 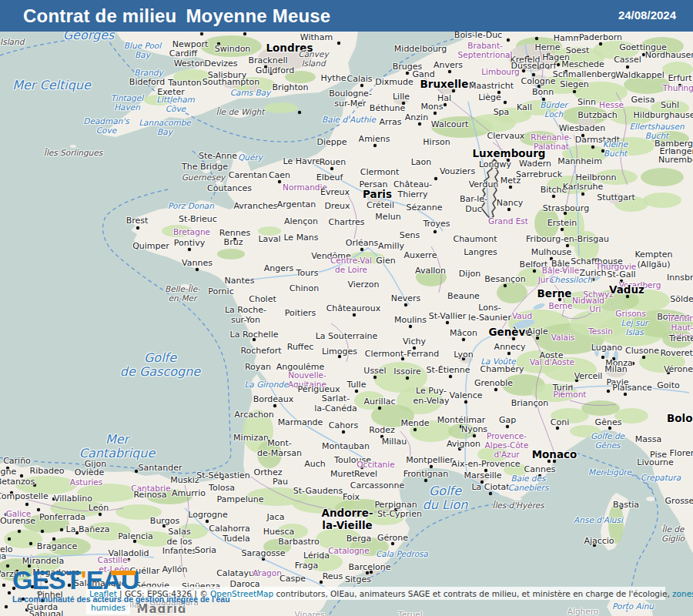 What do you see at coordinates (346, 15) in the screenshot?
I see `header-bar: Contrat de milieuMoyenne Meuse 24/08/202…` at bounding box center [346, 15].